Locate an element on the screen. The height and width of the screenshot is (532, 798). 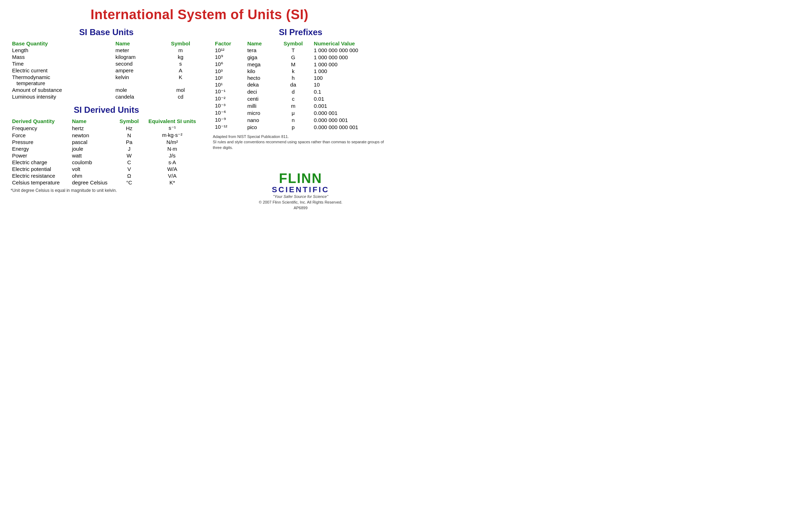
table-row: Force newton N m·kg·s⁻² is located at coordinates (106, 135).